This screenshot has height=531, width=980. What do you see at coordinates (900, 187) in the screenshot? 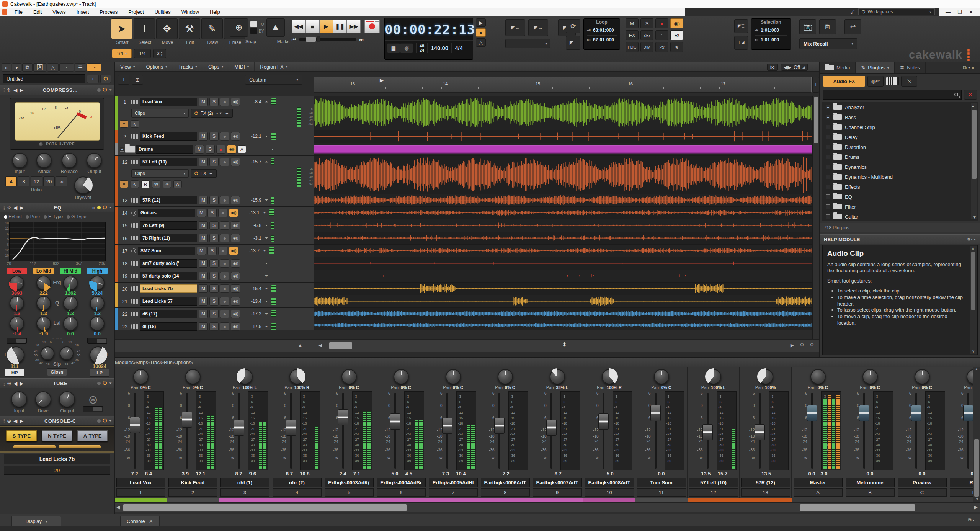
I see `folder-effects: +Effects` at bounding box center [900, 187].